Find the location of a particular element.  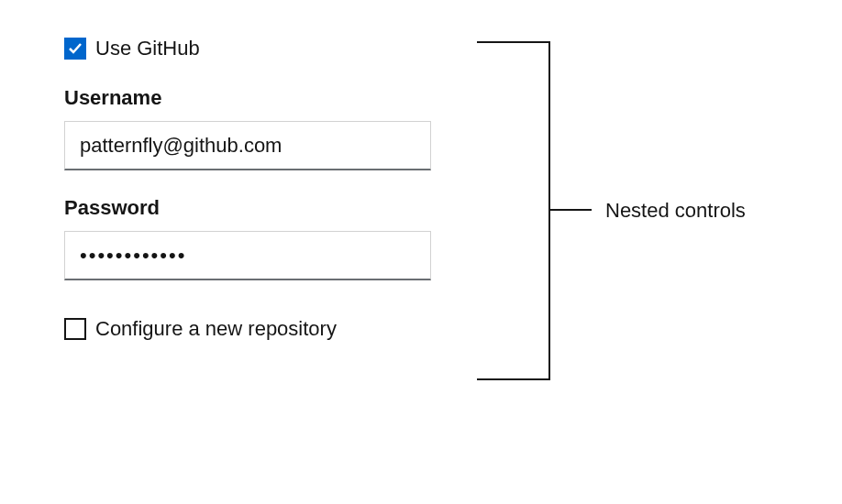

annotation-label: Nested controls is located at coordinates (675, 211).